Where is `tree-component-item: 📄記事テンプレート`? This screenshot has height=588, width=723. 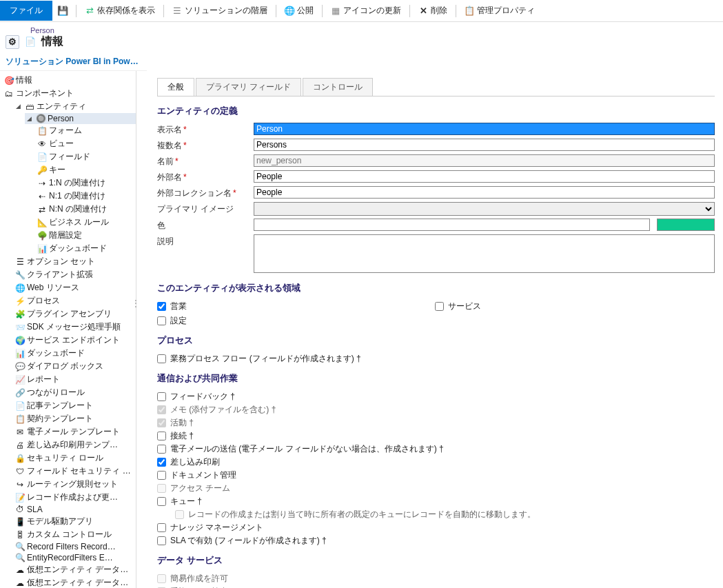 tree-component-item: 📄記事テンプレート is located at coordinates (74, 405).